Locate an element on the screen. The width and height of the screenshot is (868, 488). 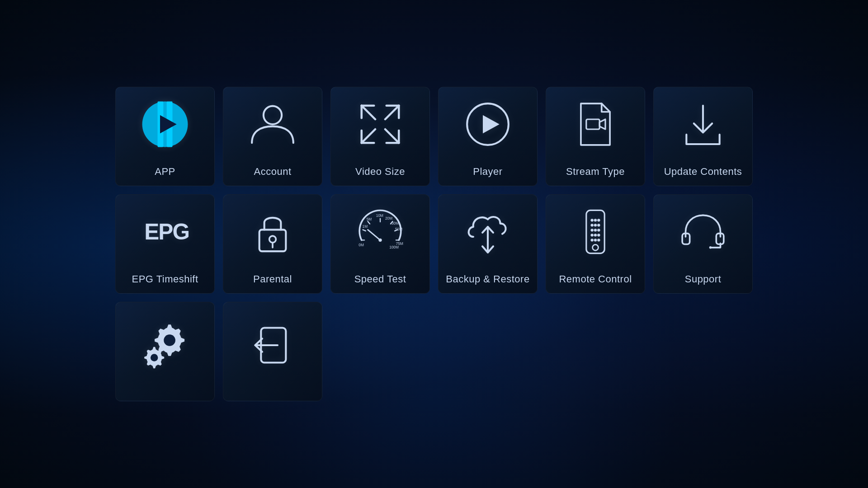
support-icon is located at coordinates (703, 232).